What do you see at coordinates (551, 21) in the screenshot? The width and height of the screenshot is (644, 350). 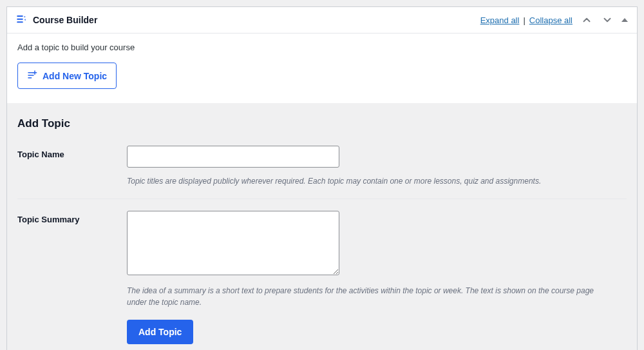 I see `collapse-all-link: Collapse all` at bounding box center [551, 21].